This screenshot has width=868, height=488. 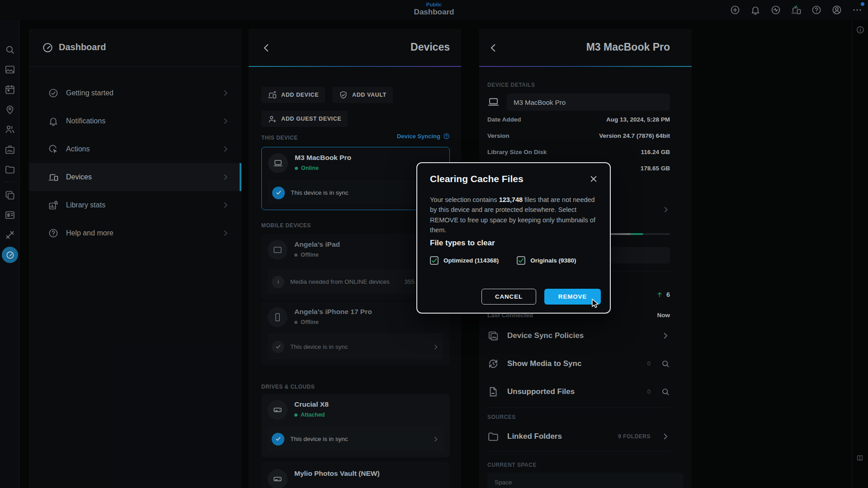 I want to click on cancel-button: CANCEL, so click(x=509, y=296).